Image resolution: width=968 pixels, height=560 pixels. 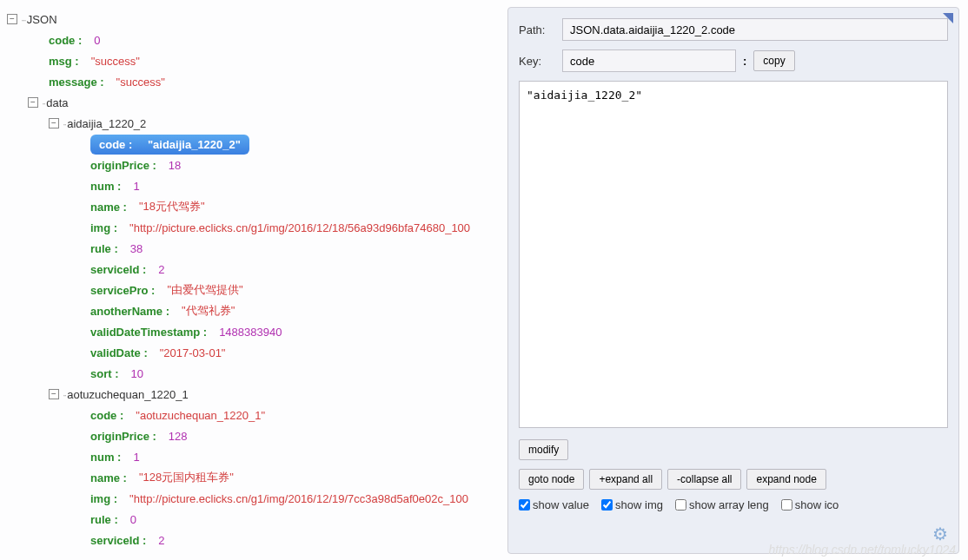 What do you see at coordinates (250, 40) in the screenshot?
I see `tree-row: code : 0` at bounding box center [250, 40].